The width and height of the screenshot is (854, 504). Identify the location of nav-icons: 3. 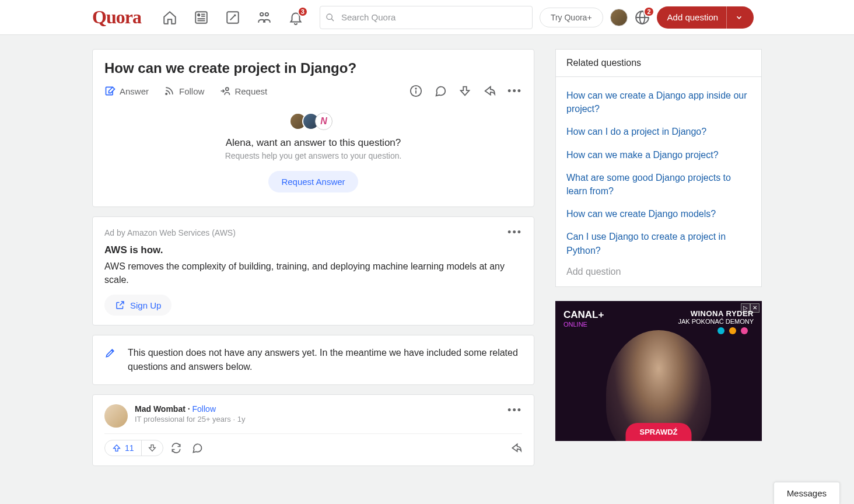
(233, 18).